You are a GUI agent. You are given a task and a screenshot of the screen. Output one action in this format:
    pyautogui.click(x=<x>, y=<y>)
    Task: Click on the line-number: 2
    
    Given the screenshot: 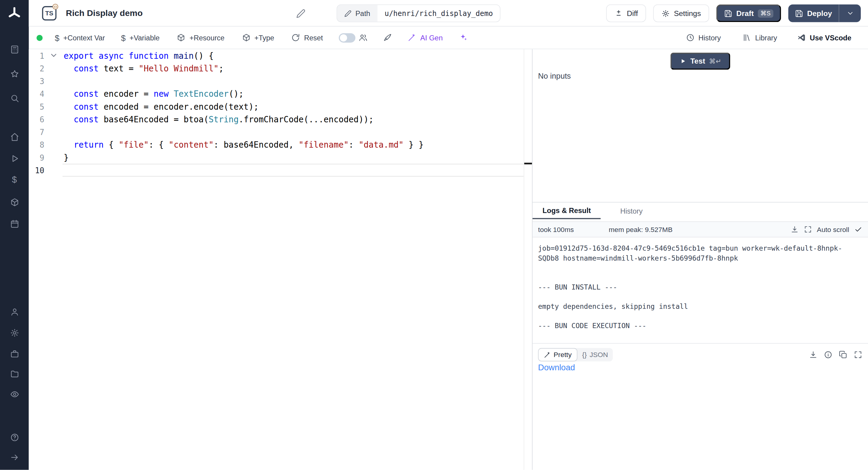 What is the action you would take?
    pyautogui.click(x=36, y=68)
    